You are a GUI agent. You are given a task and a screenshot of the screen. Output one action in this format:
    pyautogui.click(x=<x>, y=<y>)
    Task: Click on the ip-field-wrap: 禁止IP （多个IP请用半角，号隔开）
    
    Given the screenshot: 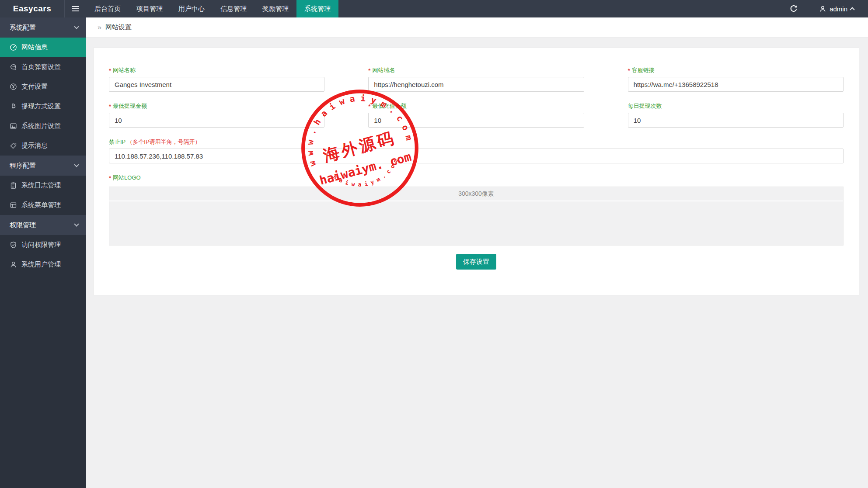 What is the action you would take?
    pyautogui.click(x=476, y=151)
    